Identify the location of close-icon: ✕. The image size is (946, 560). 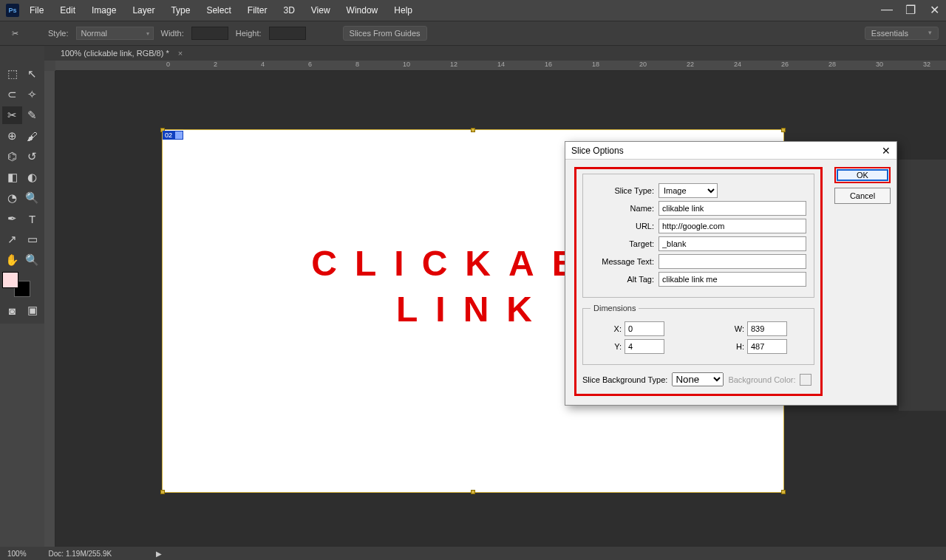
(934, 10).